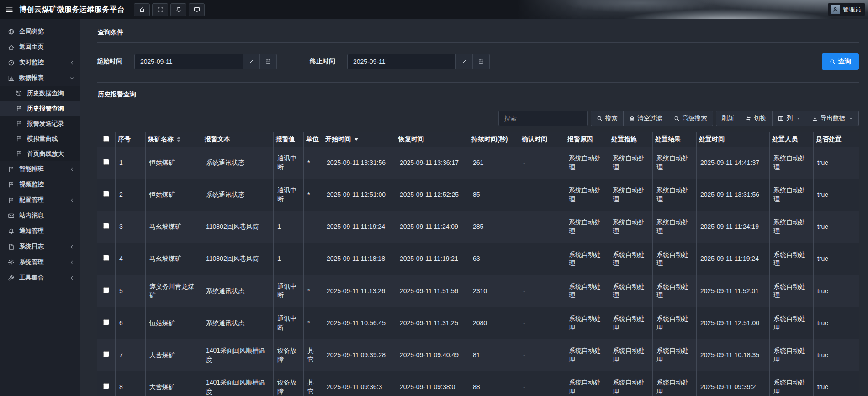  What do you see at coordinates (646, 118) in the screenshot?
I see `clear-filter-button: 清空过滤` at bounding box center [646, 118].